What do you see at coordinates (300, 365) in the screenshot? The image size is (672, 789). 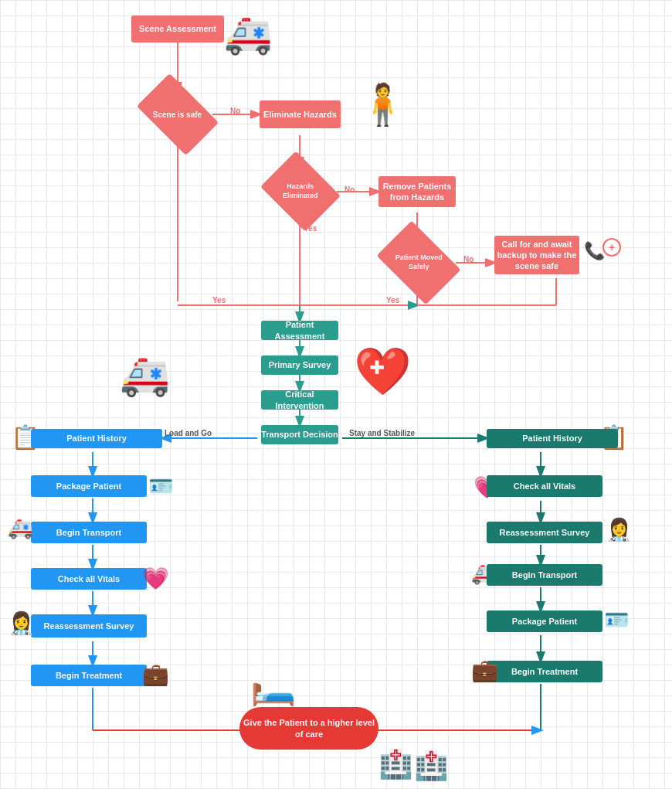 I see `primary-survey-box: Primary Survey` at bounding box center [300, 365].